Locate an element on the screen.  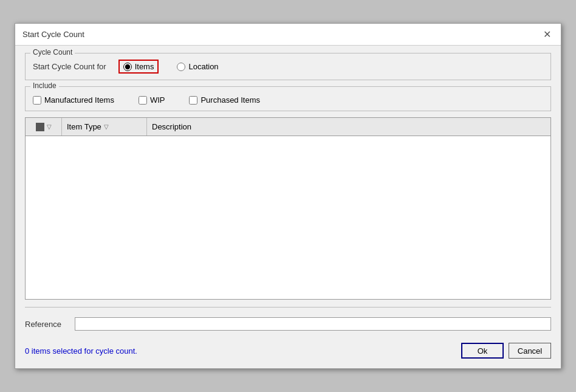
reference-input is located at coordinates (313, 324).